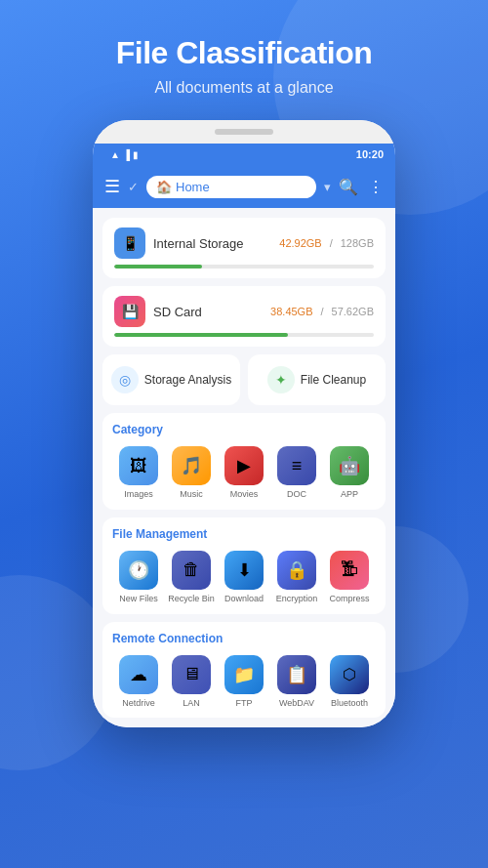  Describe the element at coordinates (191, 466) in the screenshot. I see `music-icon: 🎵` at that location.